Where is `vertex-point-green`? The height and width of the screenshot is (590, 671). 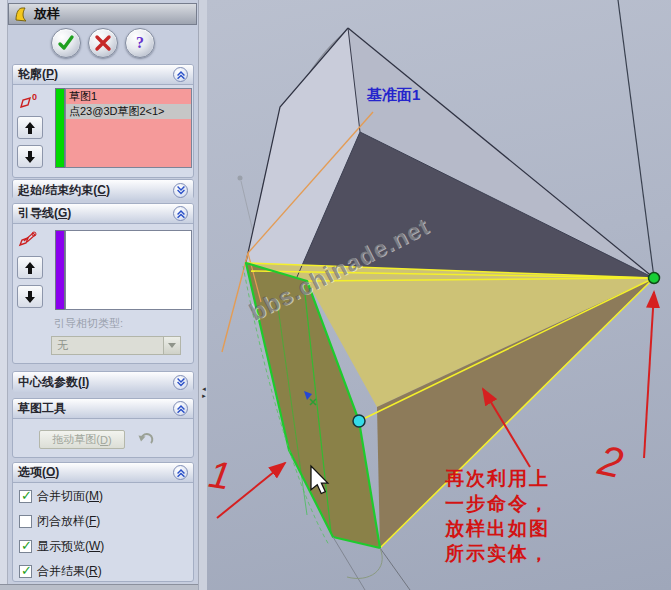
vertex-point-green is located at coordinates (654, 278).